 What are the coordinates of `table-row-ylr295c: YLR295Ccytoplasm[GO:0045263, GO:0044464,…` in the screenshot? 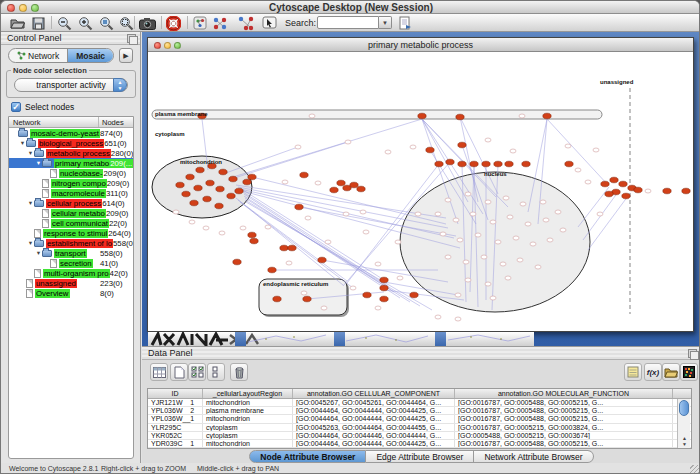 It's located at (420, 428).